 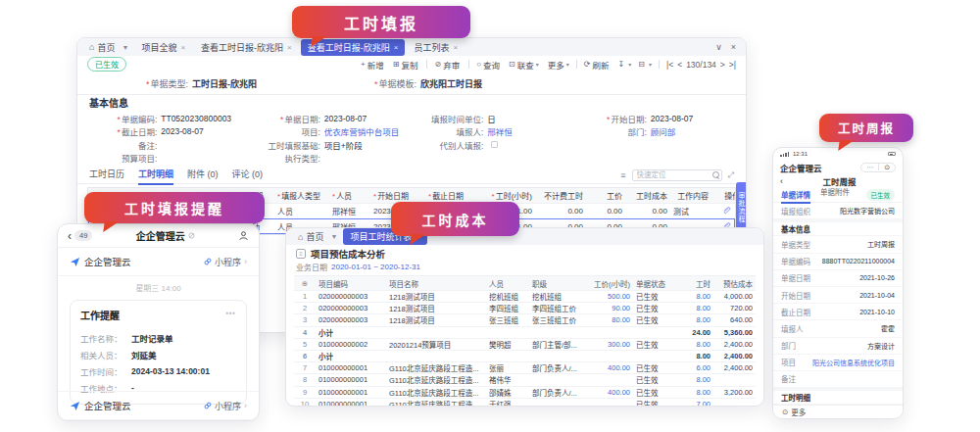 What do you see at coordinates (525, 402) in the screenshot?
I see `table-row: 10 010000000001 G110北京延庆路段工程造... 于红强 已生效…` at bounding box center [525, 402].